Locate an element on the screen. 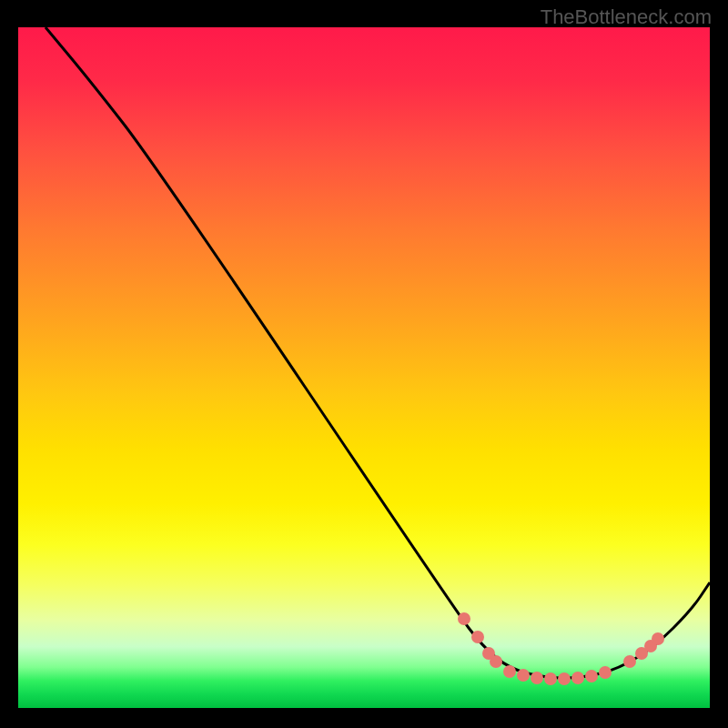  marker-group is located at coordinates (561, 649).